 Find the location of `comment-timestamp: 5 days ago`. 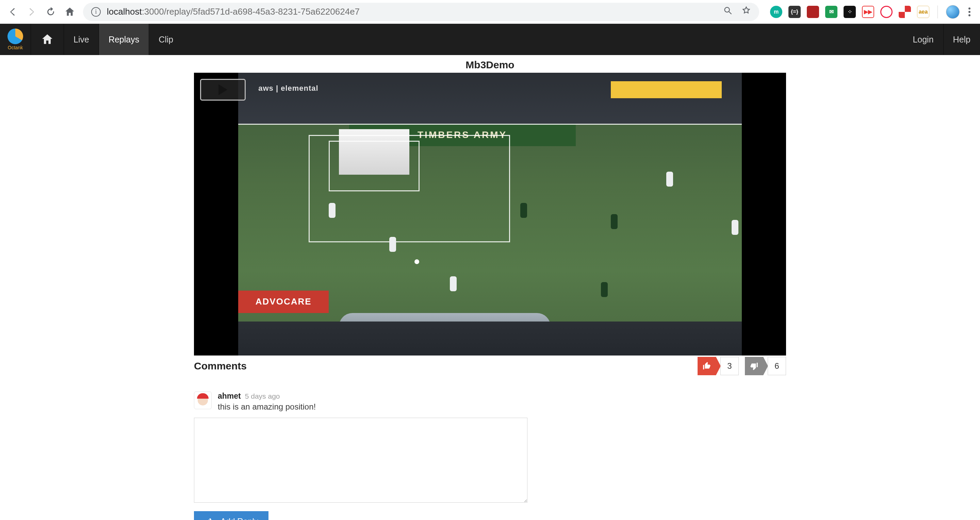

comment-timestamp: 5 days ago is located at coordinates (262, 396).